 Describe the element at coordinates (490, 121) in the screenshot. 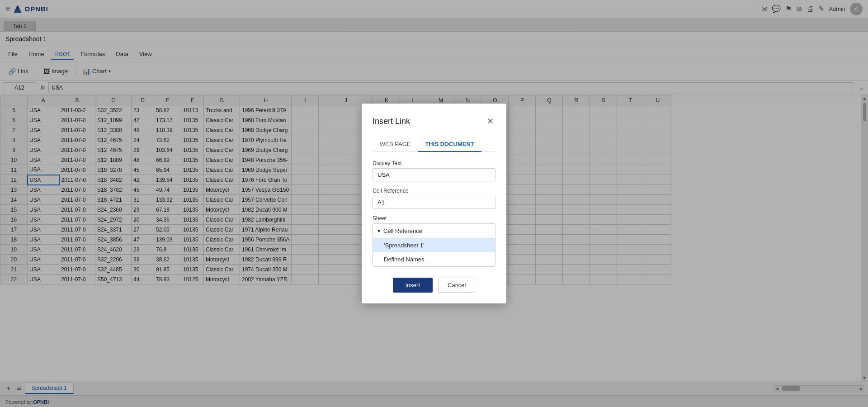

I see `modal-close-btn: ✕` at that location.